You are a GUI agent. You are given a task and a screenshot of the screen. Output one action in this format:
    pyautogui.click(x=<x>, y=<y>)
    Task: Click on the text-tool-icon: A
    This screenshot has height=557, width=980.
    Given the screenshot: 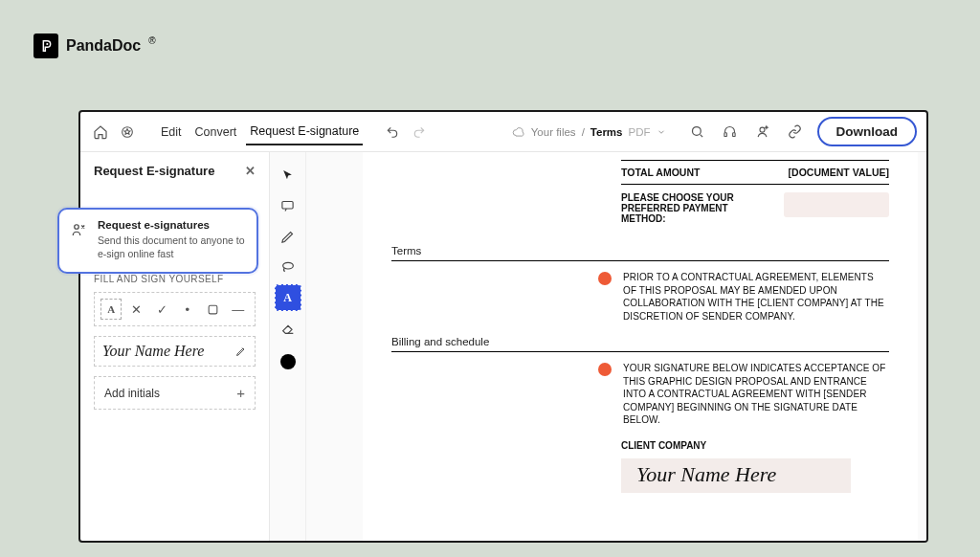 What is the action you would take?
    pyautogui.click(x=111, y=309)
    